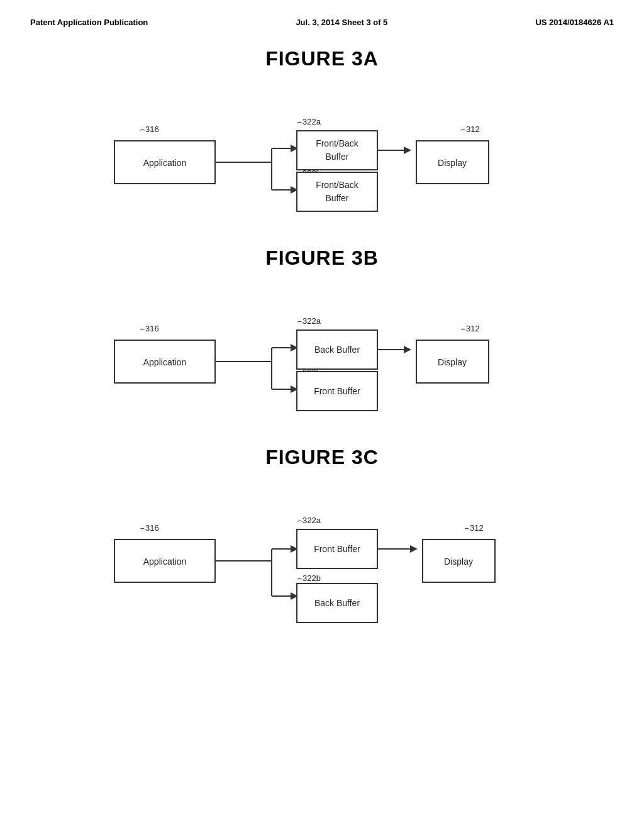  What do you see at coordinates (408, 350) in the screenshot?
I see `fig3b-arrowhead-display` at bounding box center [408, 350].